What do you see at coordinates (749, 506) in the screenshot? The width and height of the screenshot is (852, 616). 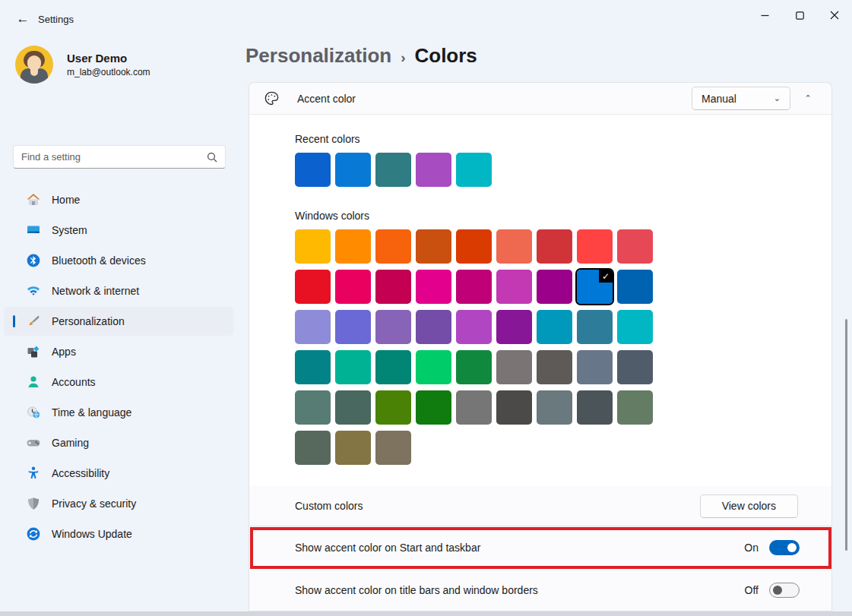 I see `view-colors-button: View colors` at bounding box center [749, 506].